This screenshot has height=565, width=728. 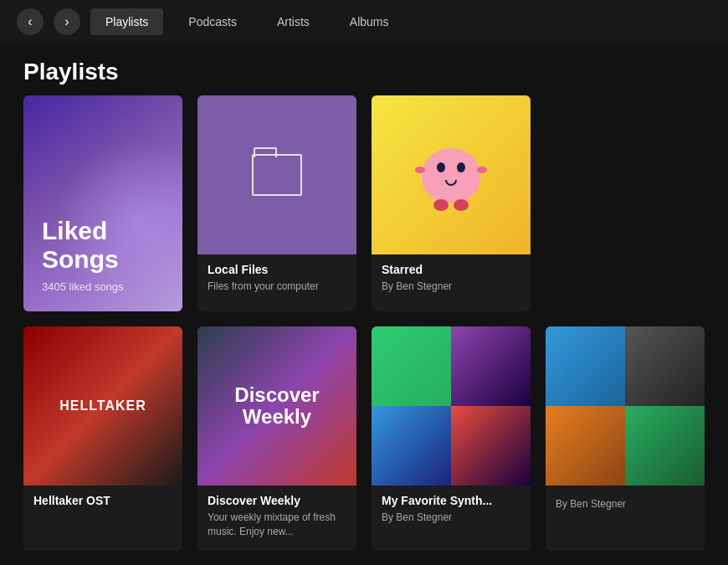 What do you see at coordinates (277, 518) in the screenshot?
I see `discover-weekly-info: Discover Weekly Your weekly mixtape of f…` at bounding box center [277, 518].